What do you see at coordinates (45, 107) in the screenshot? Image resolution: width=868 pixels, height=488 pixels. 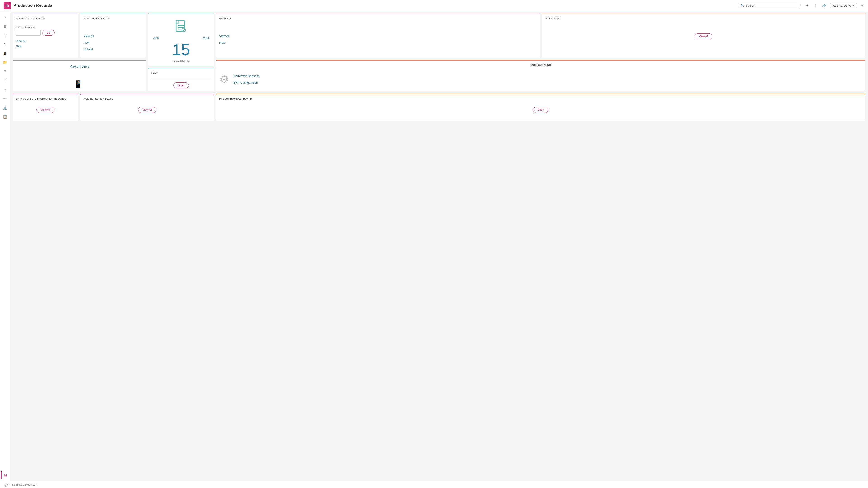 I see `data-complete-card: DATA COMPLETE PRODUCTION RECORDS View Al…` at bounding box center [45, 107].